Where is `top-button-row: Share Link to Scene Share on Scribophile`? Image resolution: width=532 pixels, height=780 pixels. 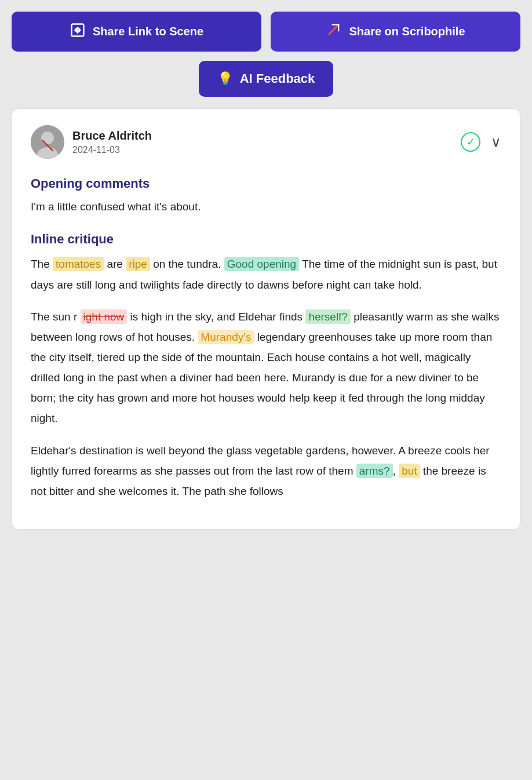 top-button-row: Share Link to Scene Share on Scribophile is located at coordinates (266, 31).